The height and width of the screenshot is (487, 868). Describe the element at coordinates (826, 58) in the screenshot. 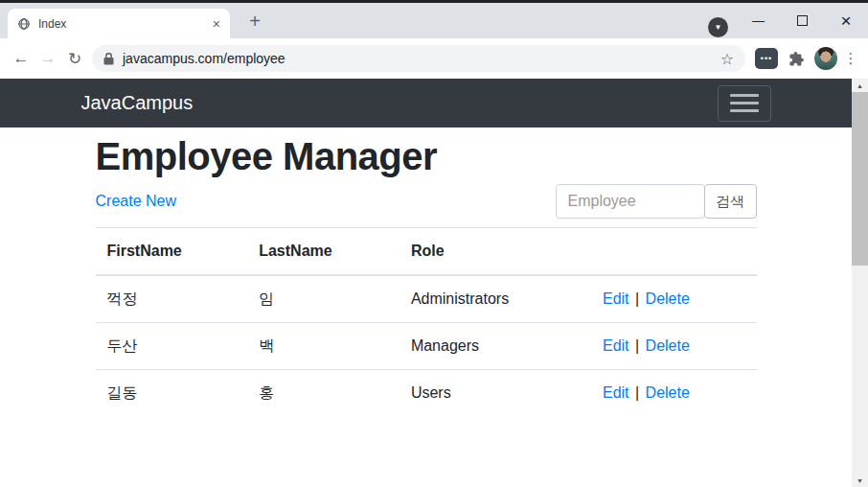

I see `profile-avatar` at that location.